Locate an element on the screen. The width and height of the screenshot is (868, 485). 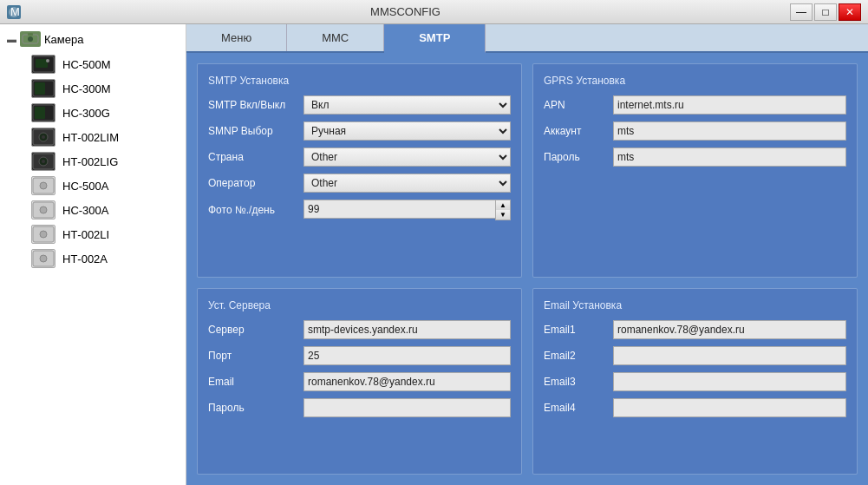
country-label: Страна is located at coordinates (256, 157).